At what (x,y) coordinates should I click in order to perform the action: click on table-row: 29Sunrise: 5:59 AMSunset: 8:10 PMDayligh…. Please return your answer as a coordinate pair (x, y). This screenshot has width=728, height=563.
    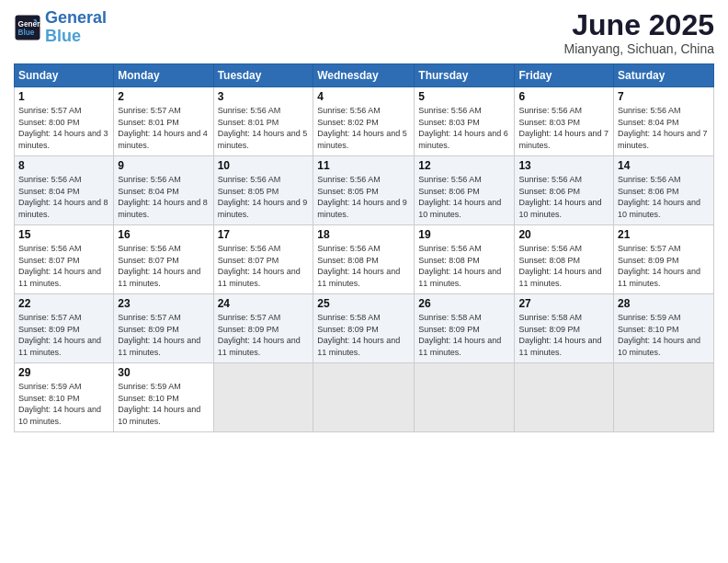
    Looking at the image, I should click on (64, 397).